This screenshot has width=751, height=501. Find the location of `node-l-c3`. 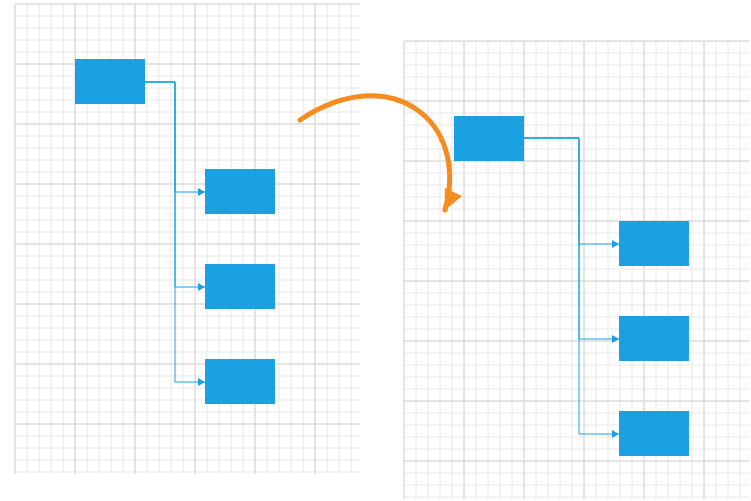

node-l-c3 is located at coordinates (240, 382).